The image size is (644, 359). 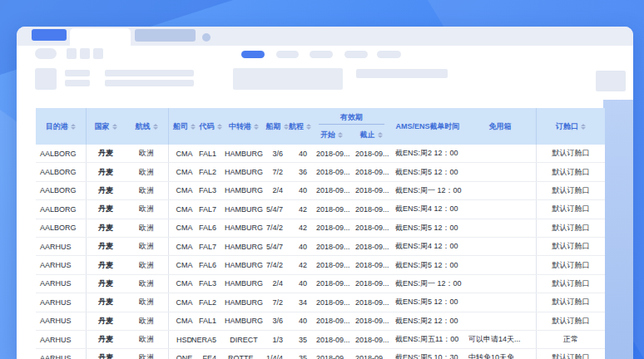 I want to click on scrollbar-track, so click(x=618, y=229).